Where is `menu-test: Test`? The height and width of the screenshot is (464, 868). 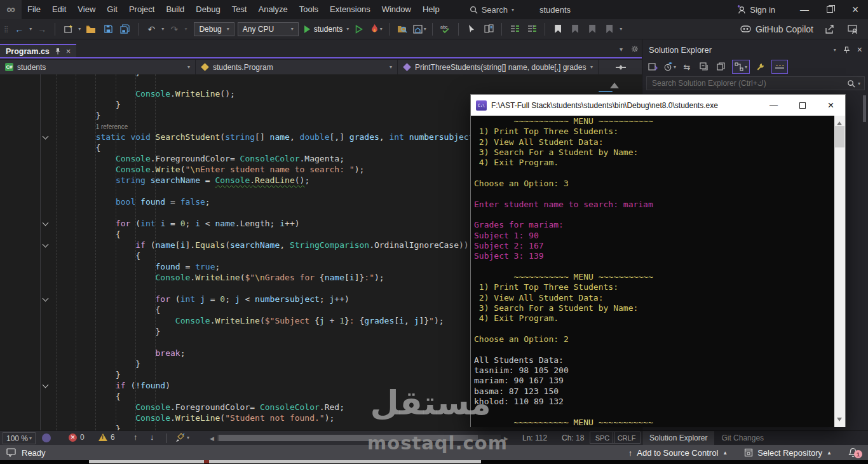 menu-test: Test is located at coordinates (240, 10).